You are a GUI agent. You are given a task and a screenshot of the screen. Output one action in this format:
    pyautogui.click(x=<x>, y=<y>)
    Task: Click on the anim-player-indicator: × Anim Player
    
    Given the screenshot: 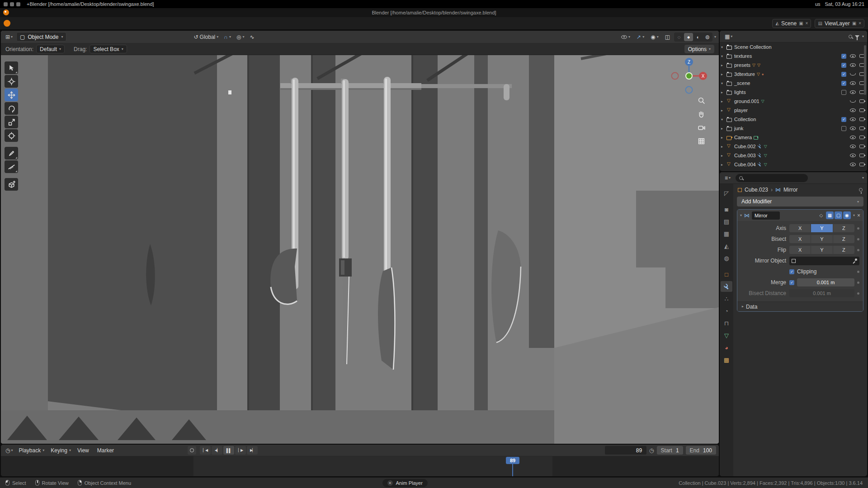 What is the action you would take?
    pyautogui.click(x=405, y=483)
    